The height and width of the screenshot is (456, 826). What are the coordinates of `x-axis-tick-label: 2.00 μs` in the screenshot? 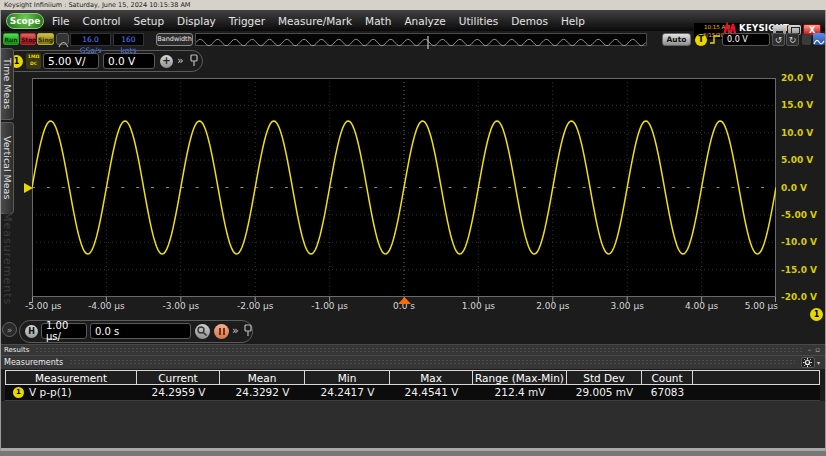 It's located at (552, 306).